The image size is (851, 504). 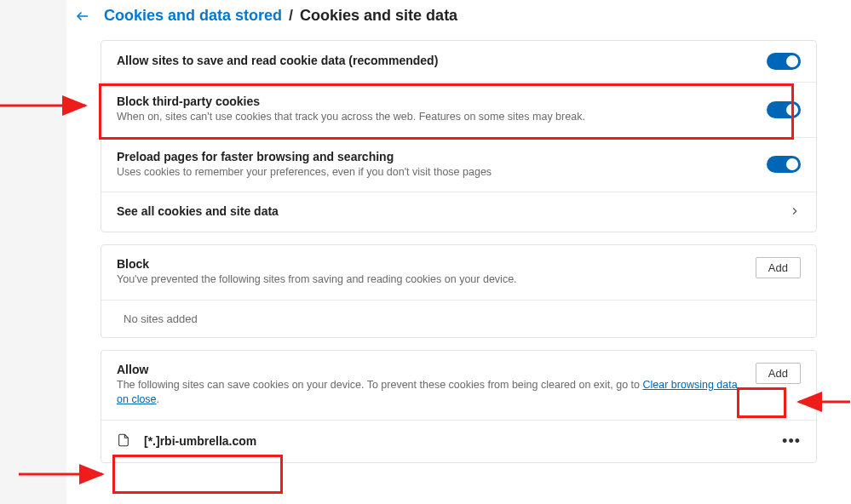 I want to click on allow-site-domain: [*.]rbi-umbrella.com, so click(x=200, y=441).